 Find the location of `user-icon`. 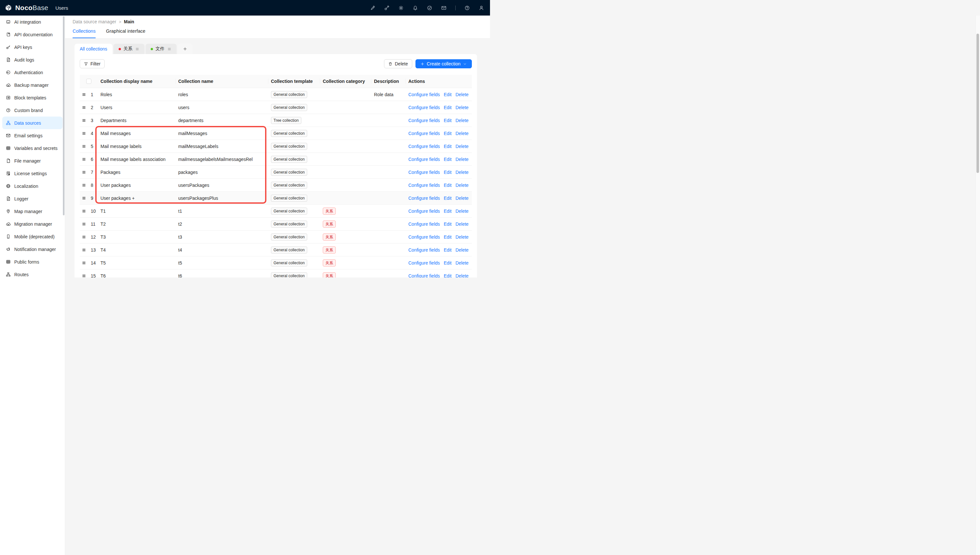

user-icon is located at coordinates (481, 8).